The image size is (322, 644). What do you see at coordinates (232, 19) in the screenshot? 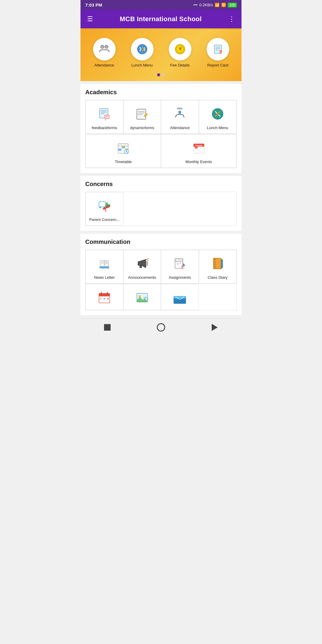
I see `more-options-icon: ⋮` at bounding box center [232, 19].